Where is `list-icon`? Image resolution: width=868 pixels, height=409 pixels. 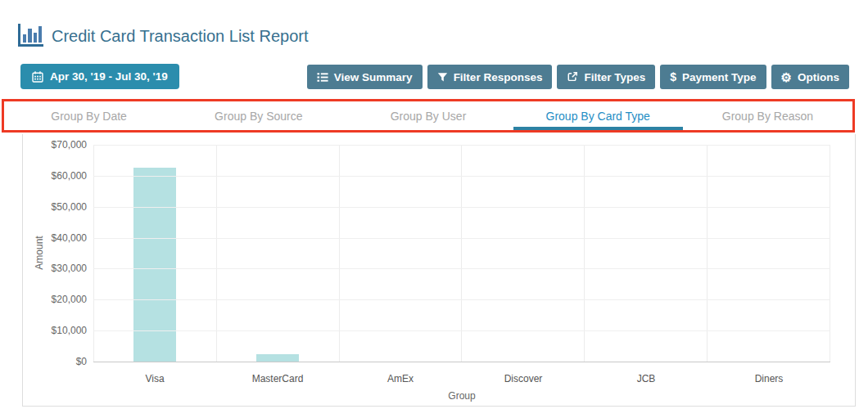
list-icon is located at coordinates (323, 77).